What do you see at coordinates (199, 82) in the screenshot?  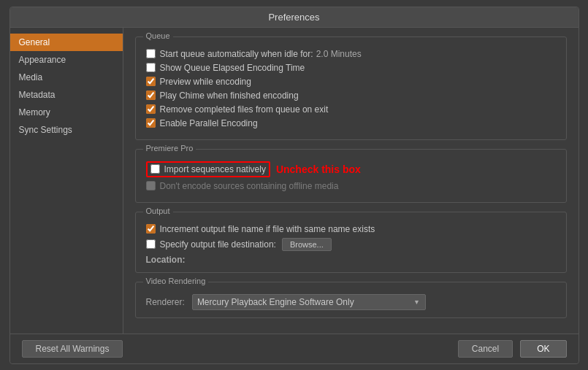 I see `queue-preview-label: Preview while encoding` at bounding box center [199, 82].